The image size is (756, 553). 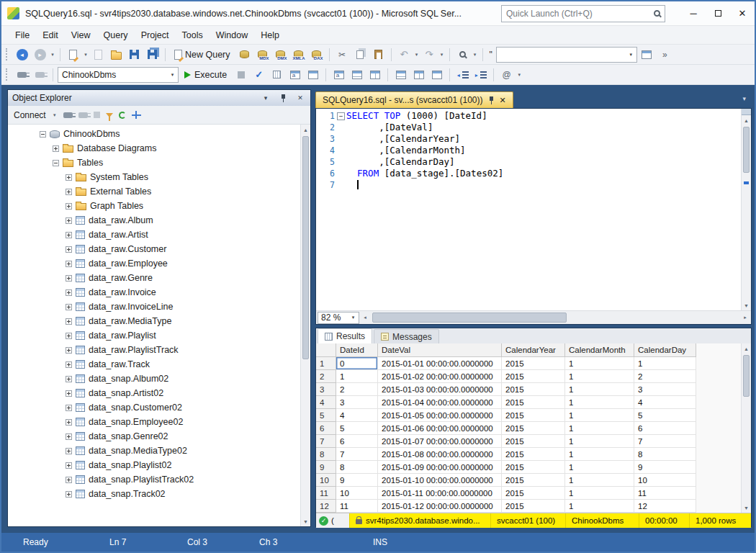 What do you see at coordinates (326, 415) in the screenshot?
I see `row-number-cell: 5` at bounding box center [326, 415].